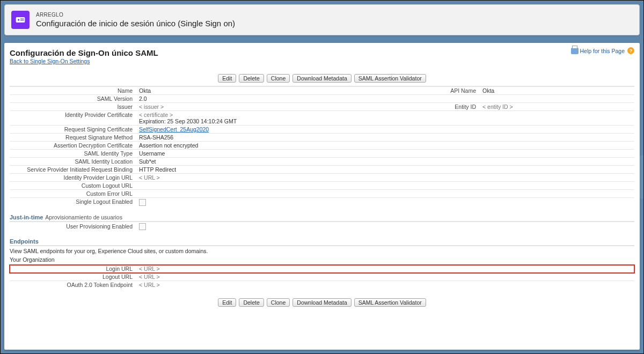 The width and height of the screenshot is (644, 354). Describe the element at coordinates (631, 50) in the screenshot. I see `help-icon: ?` at that location.